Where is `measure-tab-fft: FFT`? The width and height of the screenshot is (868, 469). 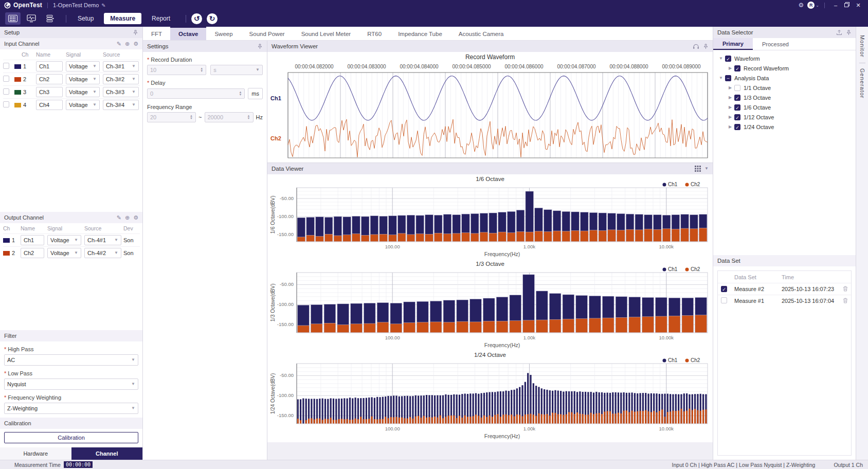 measure-tab-fft: FFT is located at coordinates (156, 33).